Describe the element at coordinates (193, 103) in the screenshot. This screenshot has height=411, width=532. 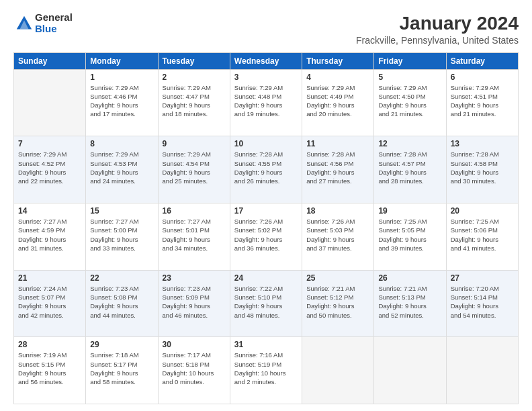
I see `table-row: 2Sunrise: 7:29 AM Sunset: 4:47 PM Daylig…` at that location.